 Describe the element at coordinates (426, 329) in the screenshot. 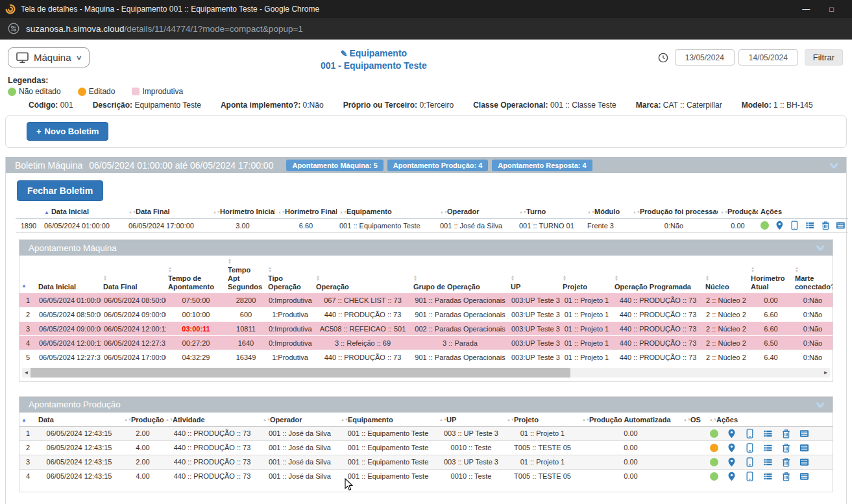

I see `maquina-row: 306/05/2024 09:00:0006/05/2024 12:00:11 …` at that location.